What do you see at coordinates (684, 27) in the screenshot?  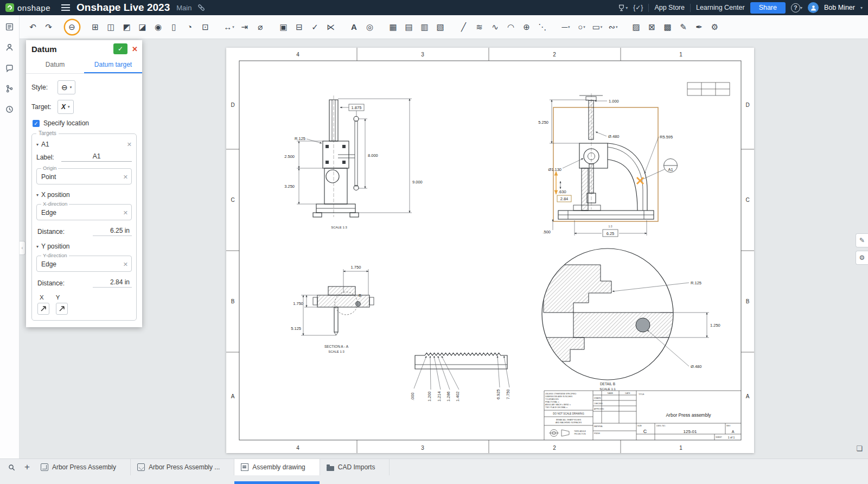 I see `marker-pen-icon: ✎` at bounding box center [684, 27].